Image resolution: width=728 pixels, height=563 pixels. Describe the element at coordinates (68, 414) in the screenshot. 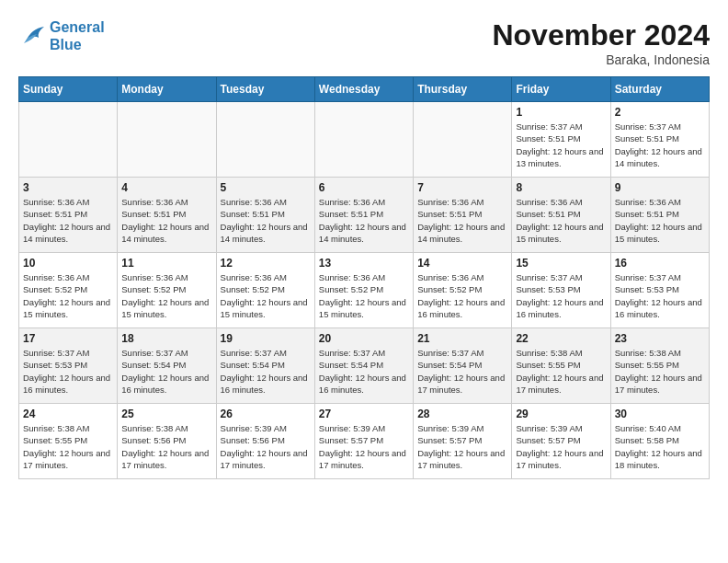

I see `day-number: 24` at that location.